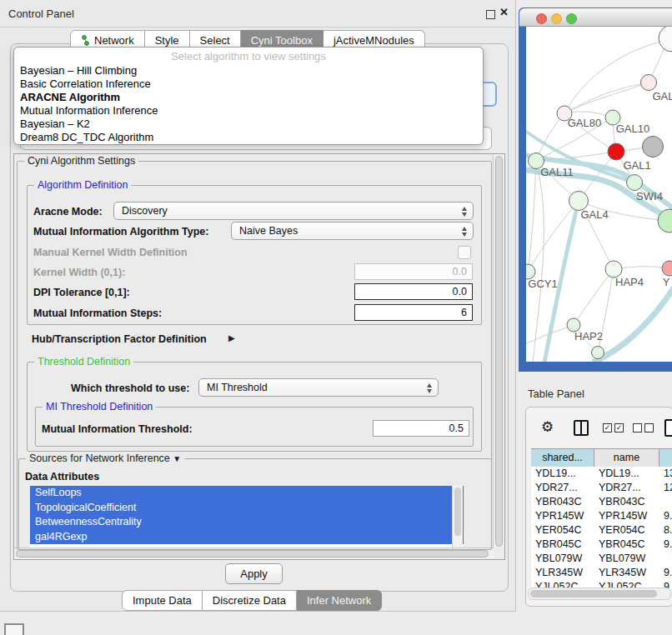 Image resolution: width=672 pixels, height=635 pixels. I want to click on table-row: YBL079WYBL079W, so click(602, 558).